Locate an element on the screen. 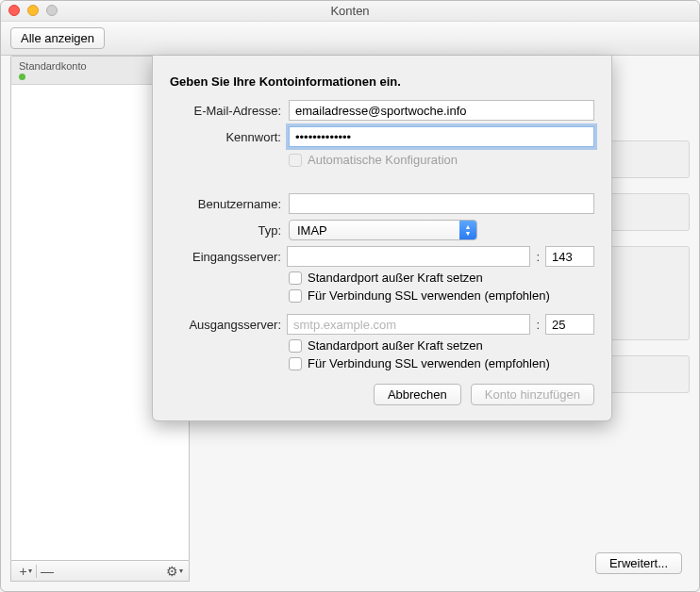  username-field is located at coordinates (442, 204).